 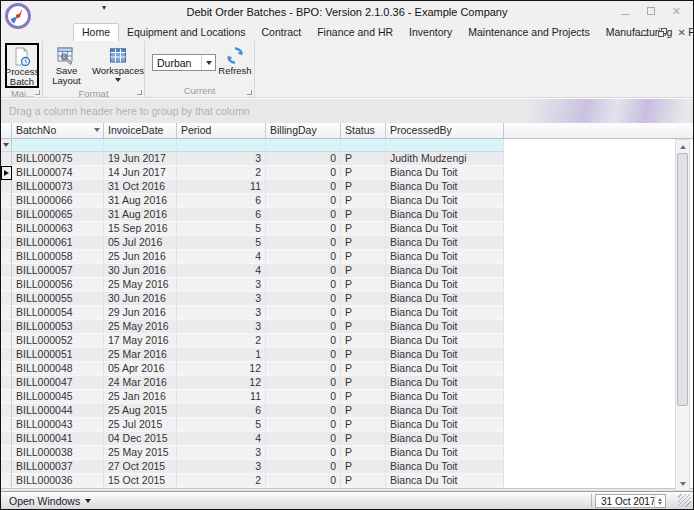 What do you see at coordinates (347, 341) in the screenshot?
I see `table-row: BILL00005217 May 201620PBianca Du Toit` at bounding box center [347, 341].